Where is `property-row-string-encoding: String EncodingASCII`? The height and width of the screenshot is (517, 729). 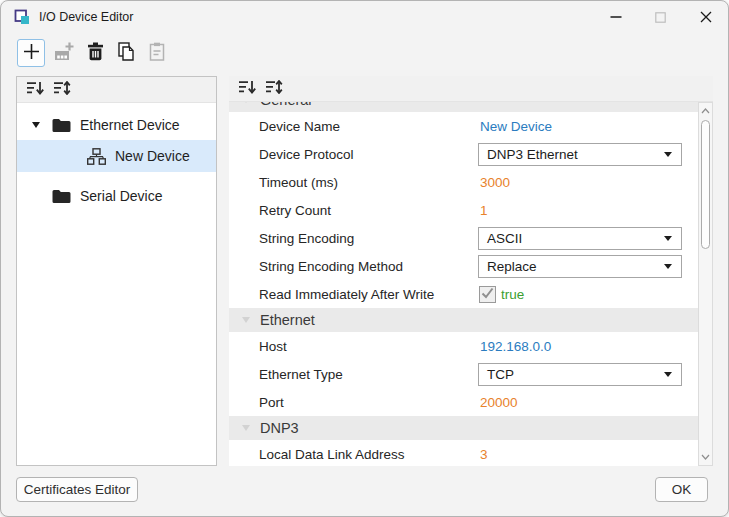
property-row-string-encoding: String EncodingASCII is located at coordinates (464, 238).